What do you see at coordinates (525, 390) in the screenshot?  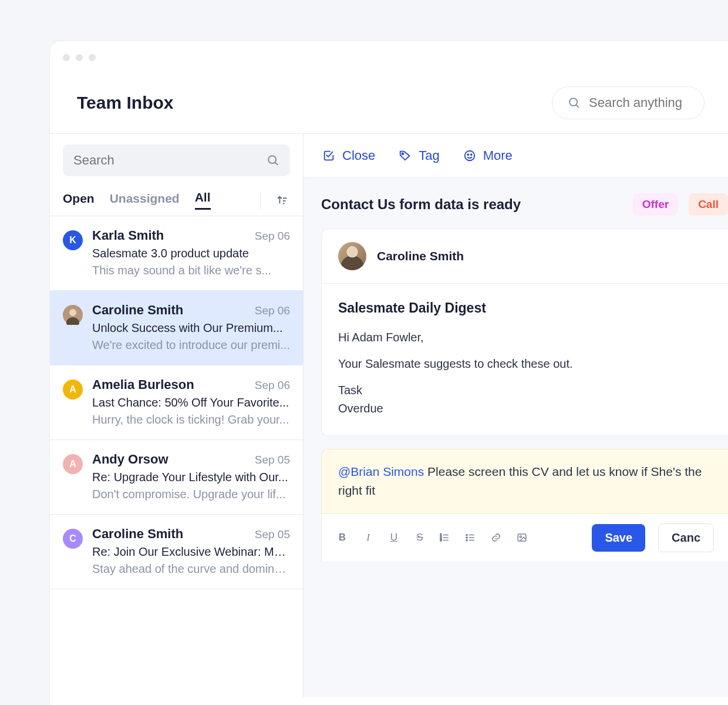 I see `body-text: Task` at bounding box center [525, 390].